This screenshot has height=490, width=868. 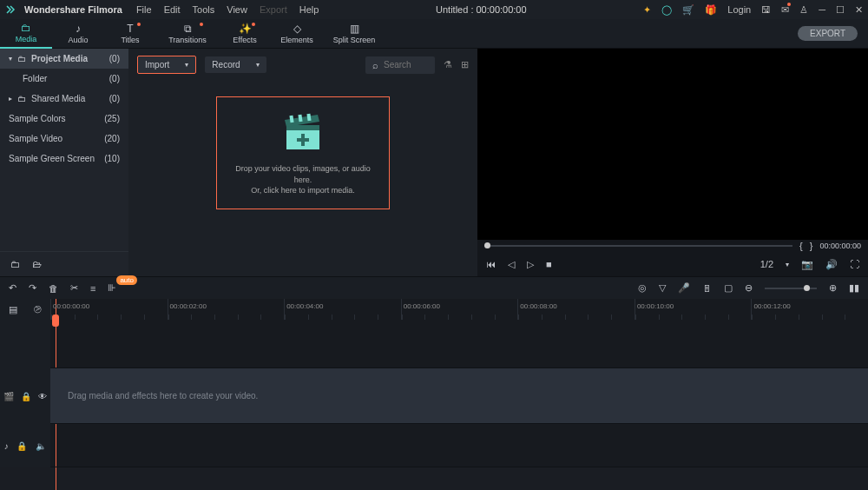 What do you see at coordinates (64, 162) in the screenshot?
I see `media-sidebar: ▾🗀Project Media (0) Folder (0) ▸🗀Shared …` at bounding box center [64, 162].